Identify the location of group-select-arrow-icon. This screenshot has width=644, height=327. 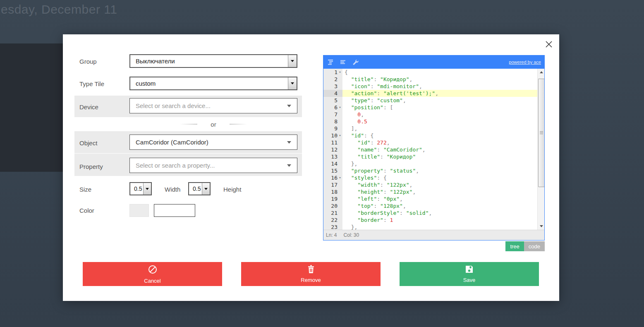
(292, 61).